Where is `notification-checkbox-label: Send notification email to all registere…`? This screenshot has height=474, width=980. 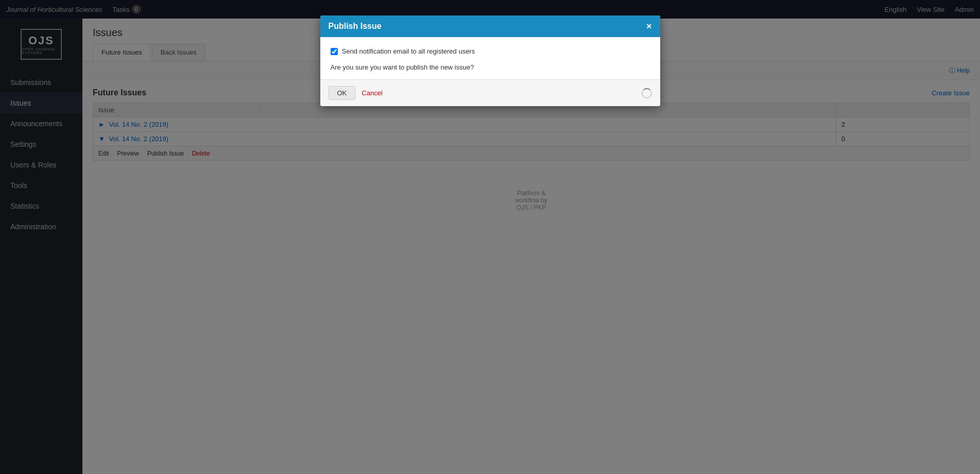
notification-checkbox-label: Send notification email to all registere… is located at coordinates (409, 52).